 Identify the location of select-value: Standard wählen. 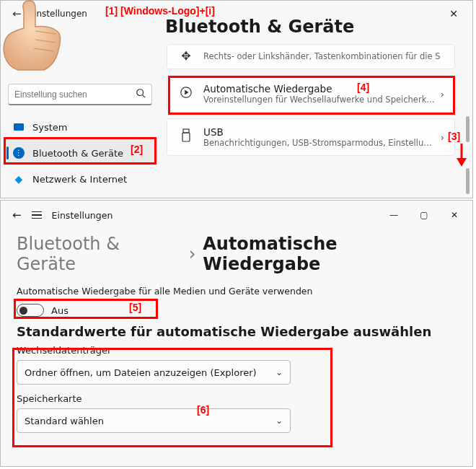
(64, 421).